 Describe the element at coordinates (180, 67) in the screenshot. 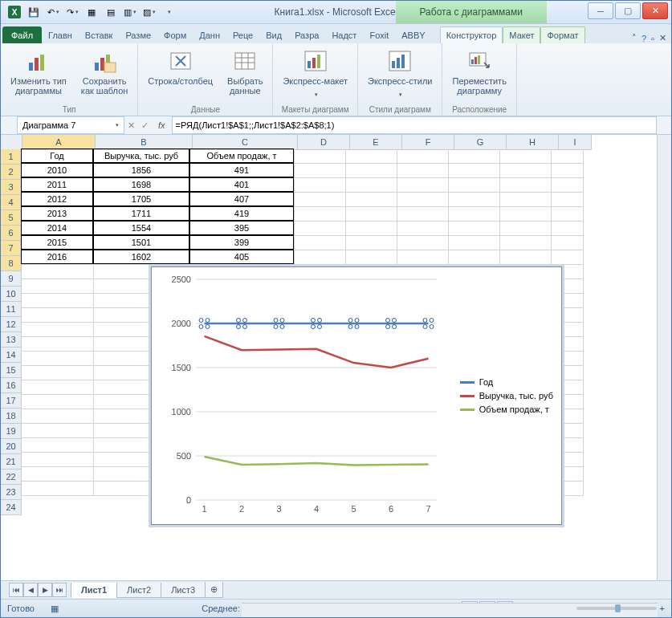

I see `switch-row-col: Строка/столбец` at that location.